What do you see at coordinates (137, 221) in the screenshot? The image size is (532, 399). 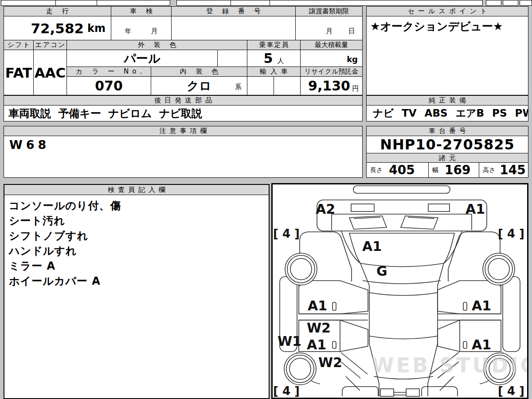 I see `inspector-note-line: シート汚れ` at bounding box center [137, 221].